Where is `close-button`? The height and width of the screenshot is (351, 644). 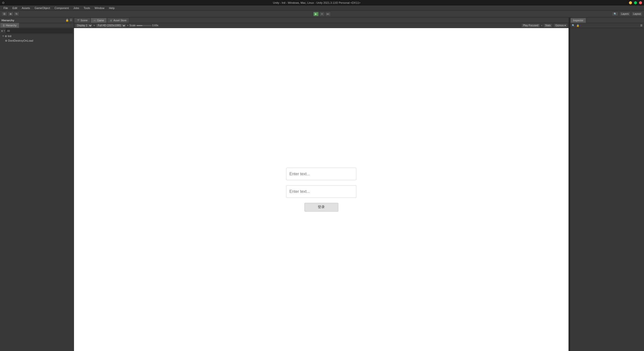
close-button is located at coordinates (640, 3).